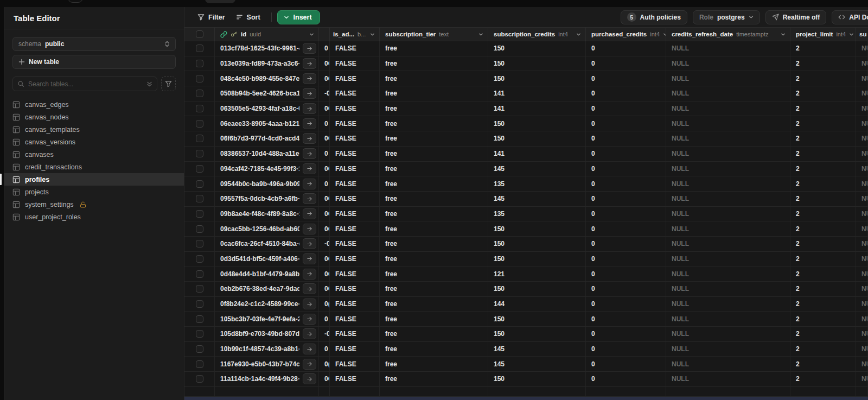  What do you see at coordinates (526, 49) in the screenshot?
I see `table-row: 013cf78d-1625-43fc-9961-442189... 0 FALS…` at bounding box center [526, 49].